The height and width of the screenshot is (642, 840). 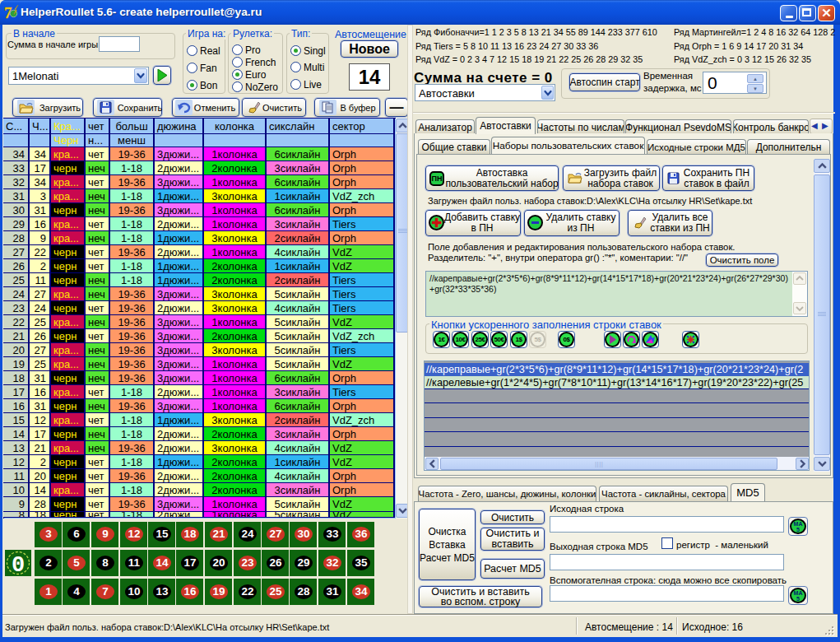 I want to click on svg-text: 0, so click(x=18, y=565).